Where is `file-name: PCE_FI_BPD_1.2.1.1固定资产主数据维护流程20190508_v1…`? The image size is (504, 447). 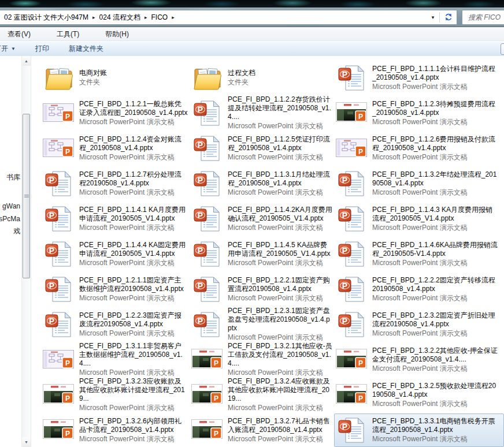 file-name: PCE_FI_BPD_1.2.1.1固定资产主数据维护流程20190508_v1… is located at coordinates (134, 285).